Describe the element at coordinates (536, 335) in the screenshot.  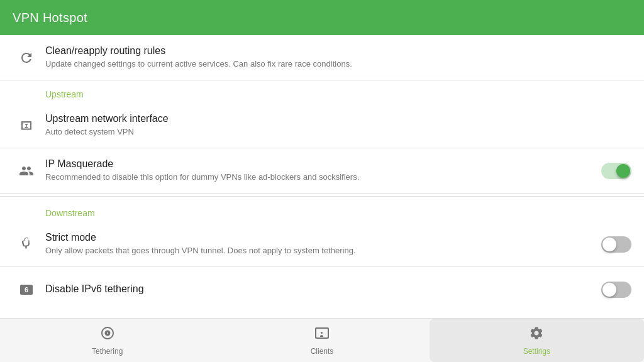
I see `settings-icon` at that location.